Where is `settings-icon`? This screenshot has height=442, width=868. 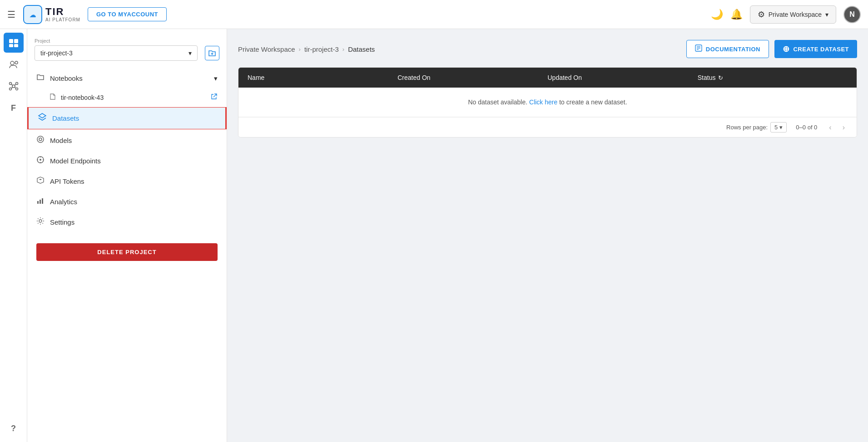 settings-icon is located at coordinates (40, 222).